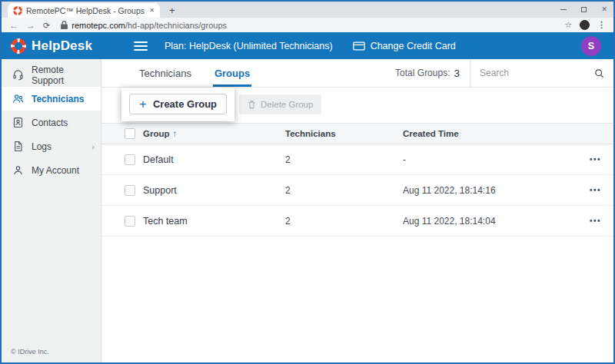  Describe the element at coordinates (58, 99) in the screenshot. I see `sidebar-item-label: Technicians` at that location.